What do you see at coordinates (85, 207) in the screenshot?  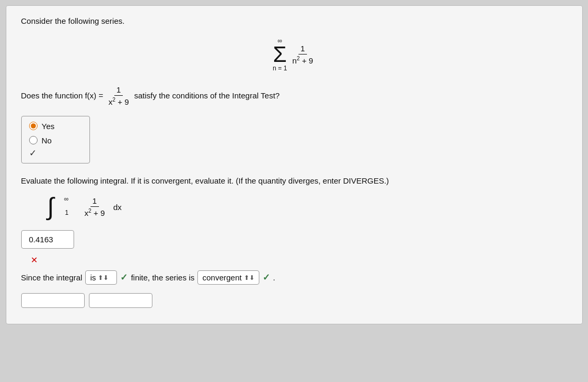 I see `integral-expression: ∫ ∞ 1 1 x2 + 9 dx` at bounding box center [85, 207].